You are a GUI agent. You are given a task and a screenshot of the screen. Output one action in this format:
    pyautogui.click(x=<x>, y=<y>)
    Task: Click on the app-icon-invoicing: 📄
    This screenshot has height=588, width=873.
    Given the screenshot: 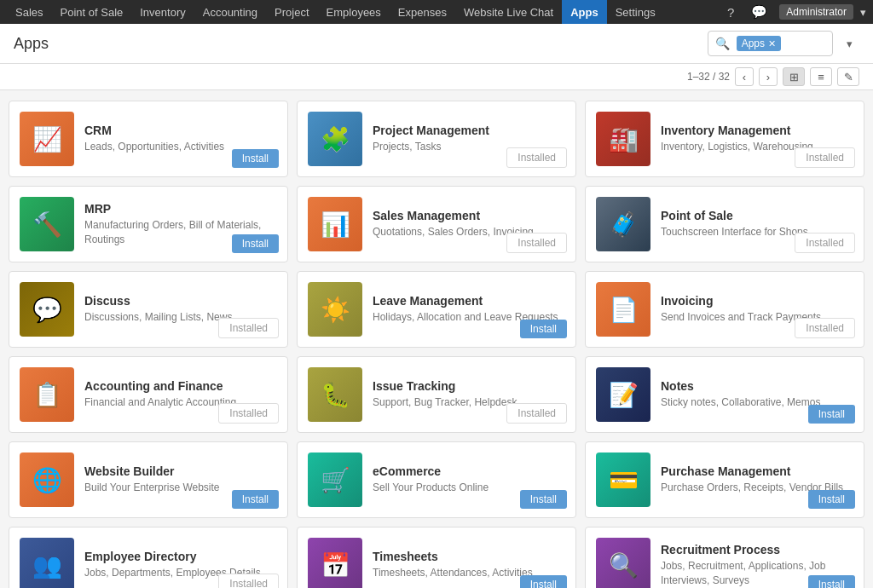 What is the action you would take?
    pyautogui.click(x=623, y=309)
    